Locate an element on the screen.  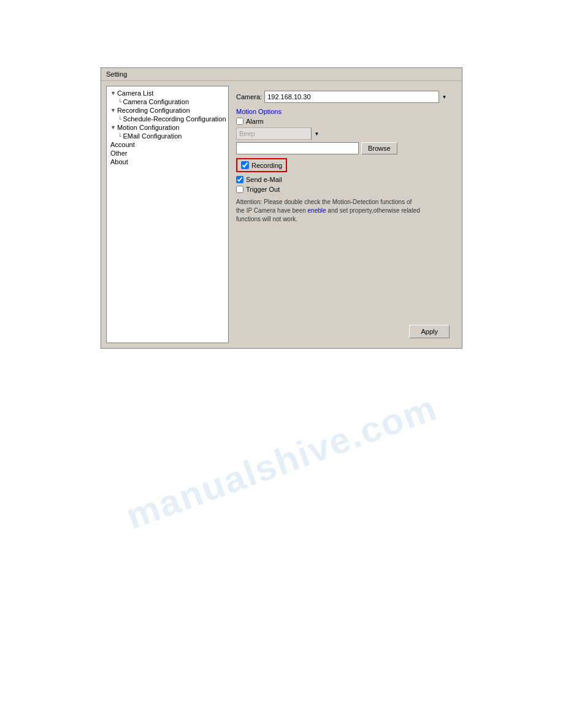
apply-row: Apply is located at coordinates (343, 322).